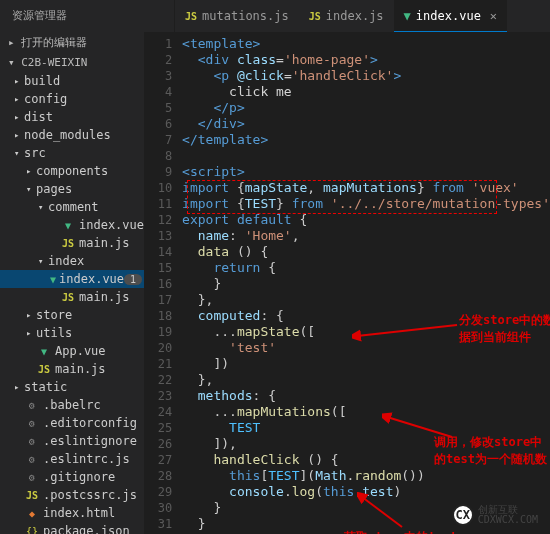  I want to click on tree-item-App-vue: ▼App.vue, so click(72, 351).